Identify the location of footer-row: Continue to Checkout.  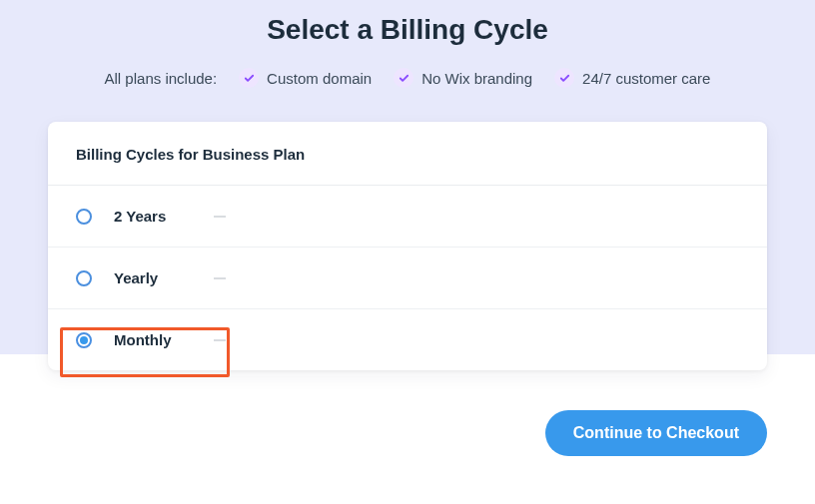
(408, 433).